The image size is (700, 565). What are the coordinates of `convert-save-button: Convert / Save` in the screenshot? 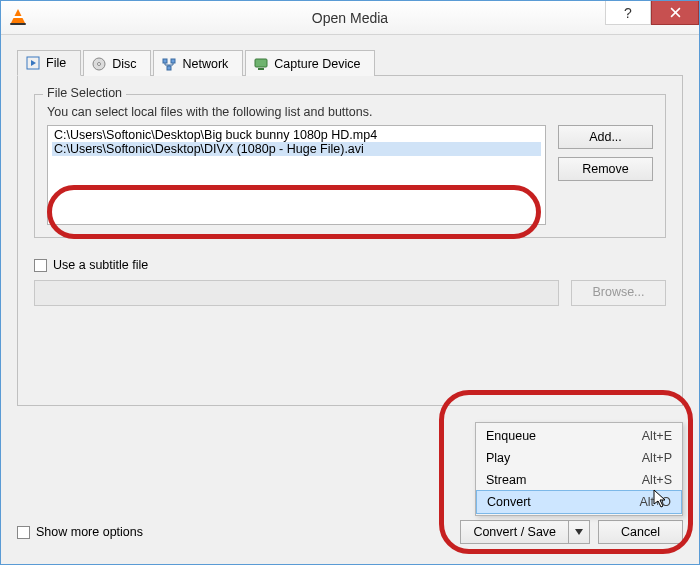 It's located at (514, 532).